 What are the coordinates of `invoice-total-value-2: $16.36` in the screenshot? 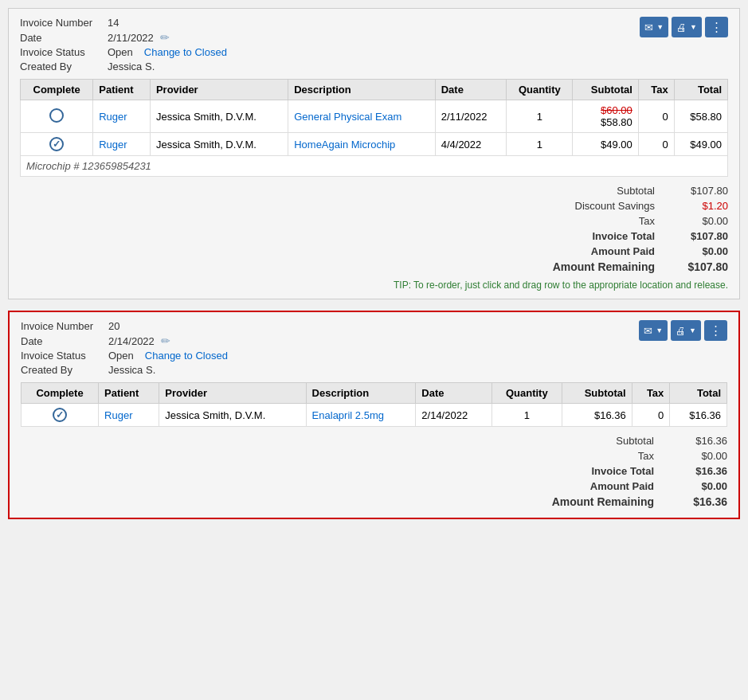 It's located at (695, 471).